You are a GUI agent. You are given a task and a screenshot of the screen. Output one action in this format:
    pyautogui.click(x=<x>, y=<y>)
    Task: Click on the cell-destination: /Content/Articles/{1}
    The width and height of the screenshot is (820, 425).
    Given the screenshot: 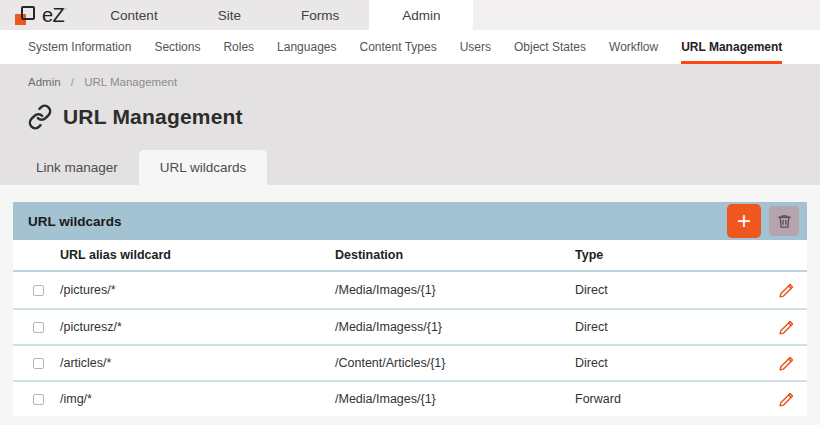 What is the action you would take?
    pyautogui.click(x=455, y=363)
    